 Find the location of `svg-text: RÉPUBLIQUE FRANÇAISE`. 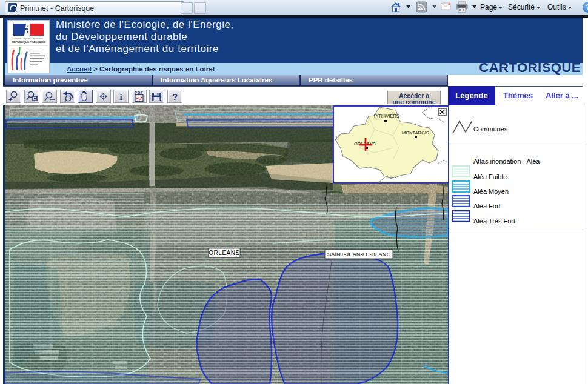

svg-text: RÉPUBLIQUE FRANÇAISE is located at coordinates (28, 42).